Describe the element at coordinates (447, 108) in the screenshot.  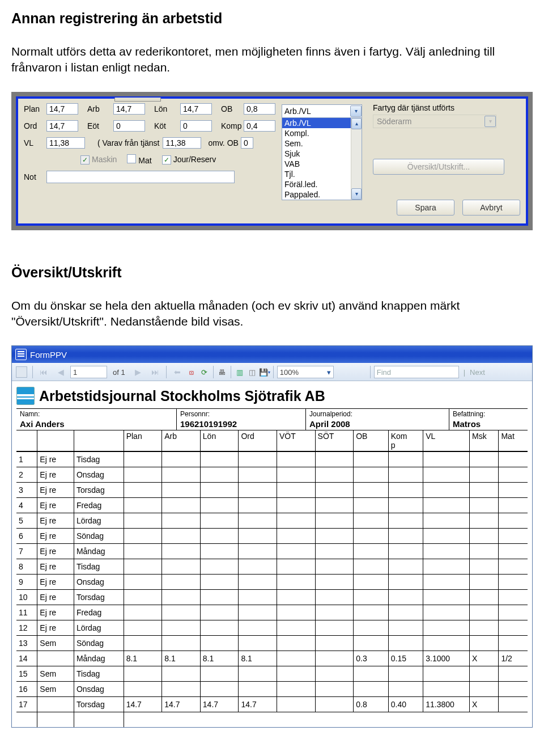
I see `label-fartyg: Fartyg där tjänst utförts` at that location.